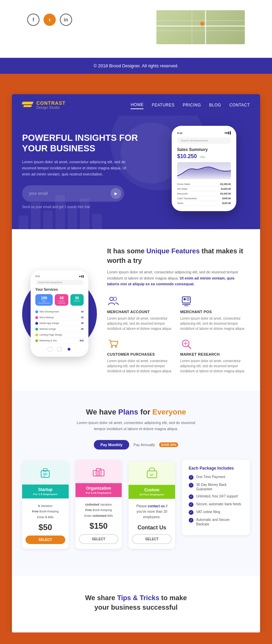 Image resolution: width=272 pixels, height=644 pixels. What do you see at coordinates (216, 505) in the screenshot?
I see `package-item-4: ✓ Secure, automatic bank feeds` at bounding box center [216, 505].